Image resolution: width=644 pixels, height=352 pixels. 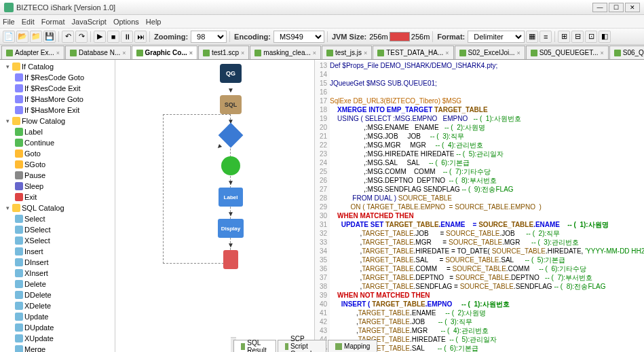 I want to click on tree-item: If $HasMore Exit, so click(x=57, y=110).